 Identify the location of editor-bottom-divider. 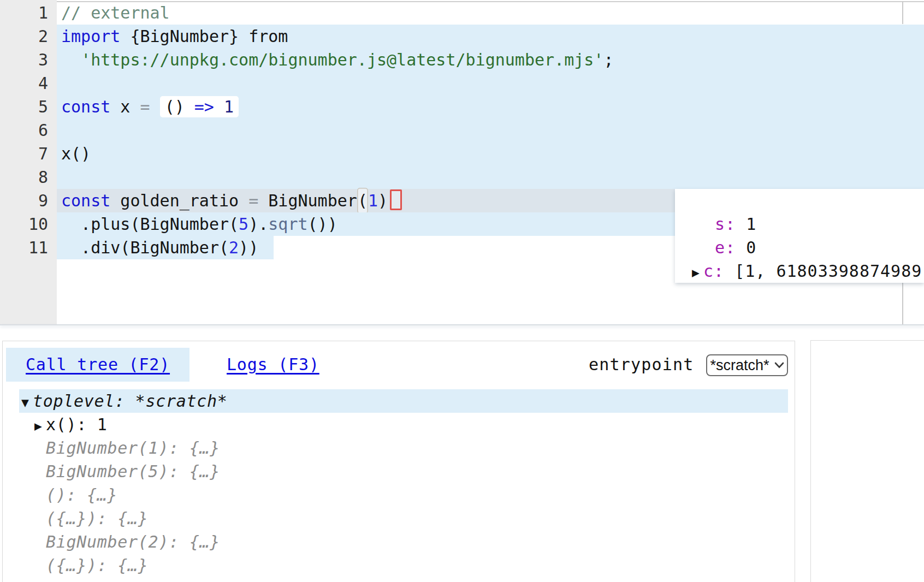
(462, 325).